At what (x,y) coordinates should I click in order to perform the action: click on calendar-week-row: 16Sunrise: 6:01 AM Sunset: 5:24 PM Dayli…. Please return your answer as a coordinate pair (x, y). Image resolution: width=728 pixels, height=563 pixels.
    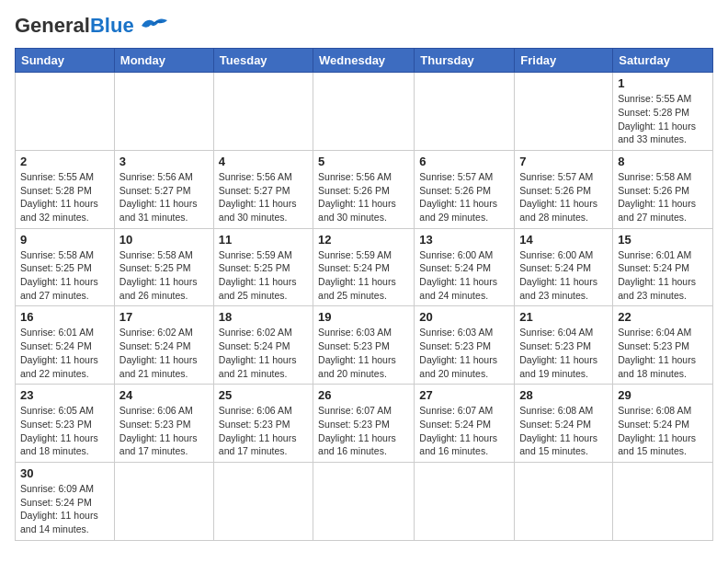
    Looking at the image, I should click on (364, 346).